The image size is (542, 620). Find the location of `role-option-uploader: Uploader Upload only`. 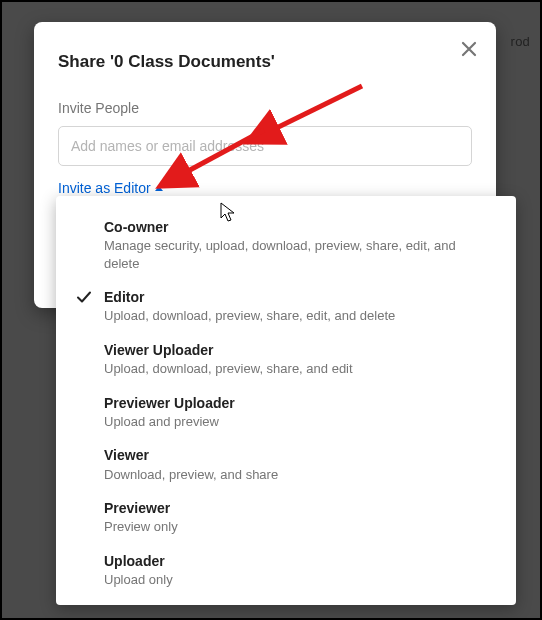

role-option-uploader: Uploader Upload only is located at coordinates (286, 570).